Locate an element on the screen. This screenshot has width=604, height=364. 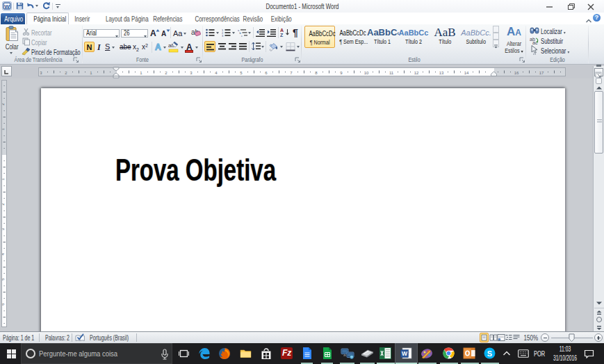
svg-text: A is located at coordinates (282, 31).